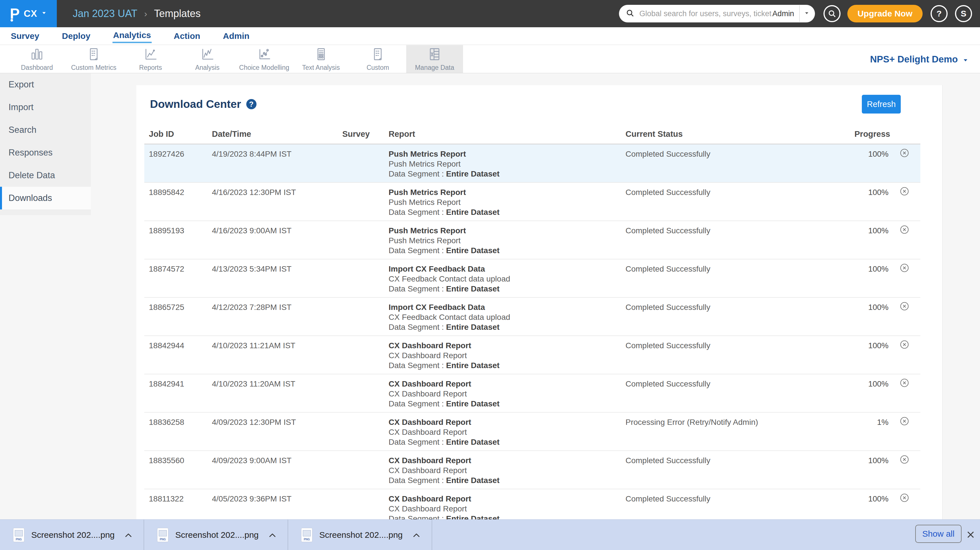 This screenshot has height=550, width=980. Describe the element at coordinates (132, 36) in the screenshot. I see `nav-analytics: Analytics` at that location.